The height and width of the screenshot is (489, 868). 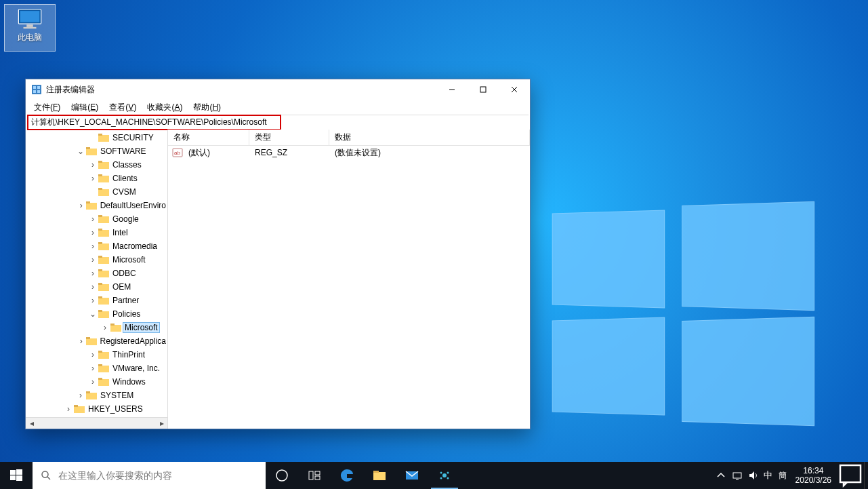 I want to click on wallpaper-winlogo, so click(x=681, y=309).